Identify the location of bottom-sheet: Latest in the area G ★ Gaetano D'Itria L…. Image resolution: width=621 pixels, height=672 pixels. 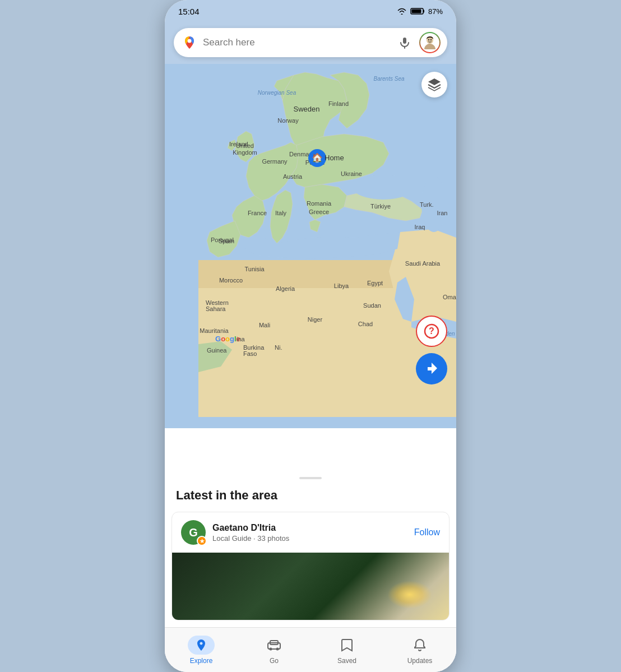
(310, 572).